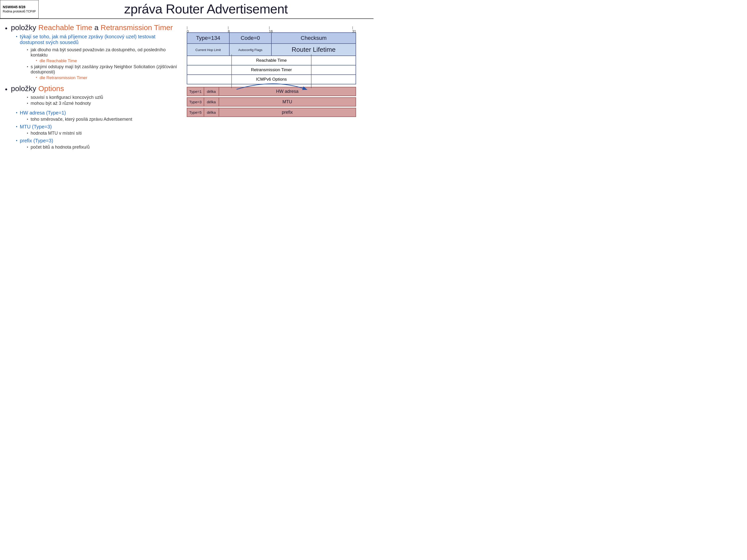  I want to click on bullet-3-sub1: • toho směrovače, který posílá zprávu Ad…, so click(103, 119).